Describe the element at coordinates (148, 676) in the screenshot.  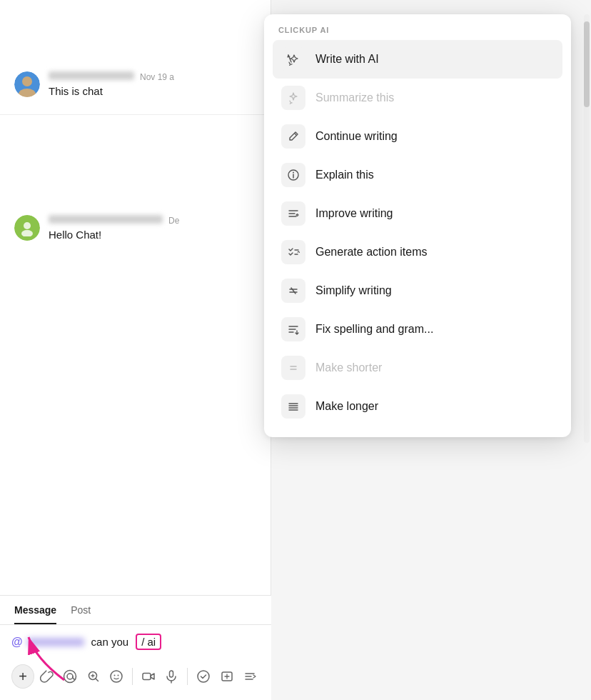
I see `video-button` at that location.